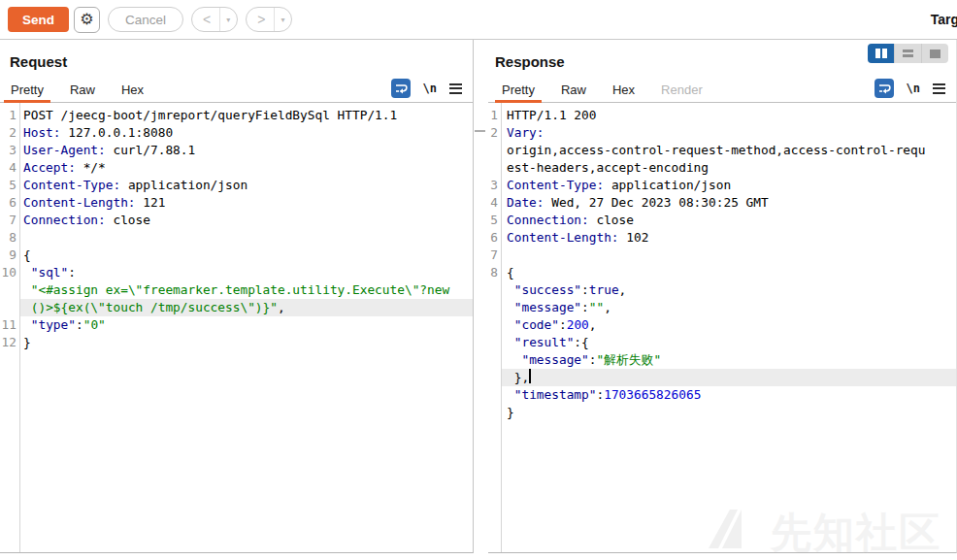 Image resolution: width=957 pixels, height=560 pixels. What do you see at coordinates (729, 343) in the screenshot?
I see `code-line: "result":{` at bounding box center [729, 343].